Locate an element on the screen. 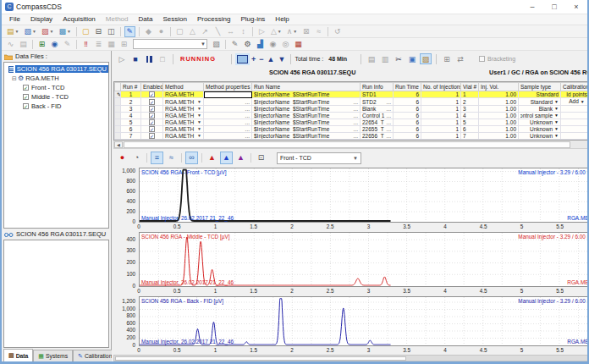 The image size is (589, 364). tab-calibration: ✎Calibration is located at coordinates (95, 356).